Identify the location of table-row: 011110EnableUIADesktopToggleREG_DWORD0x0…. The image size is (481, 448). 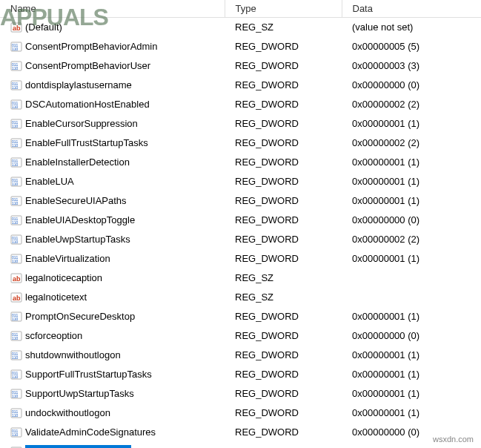
(240, 220).